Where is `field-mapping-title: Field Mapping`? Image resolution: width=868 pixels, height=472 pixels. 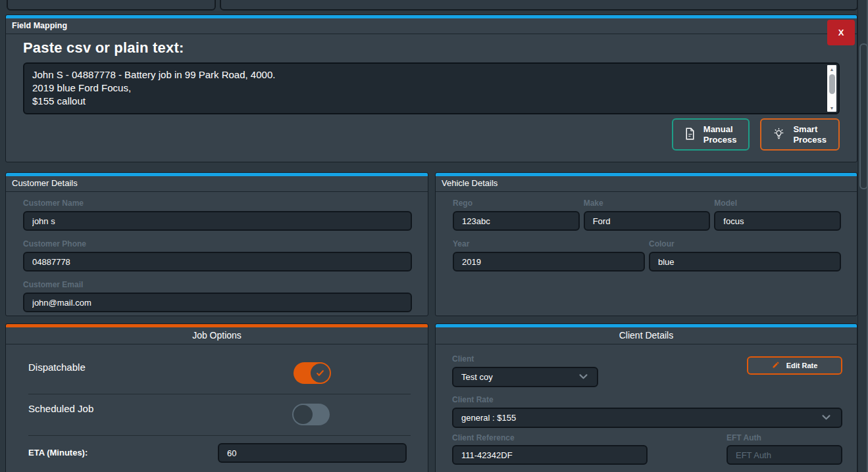 field-mapping-title: Field Mapping is located at coordinates (432, 26).